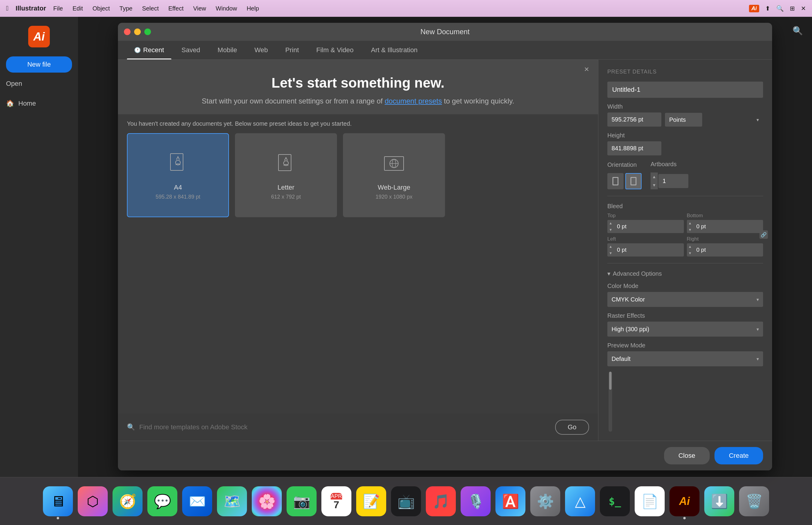 The width and height of the screenshot is (812, 525). I want to click on open-button: Open, so click(39, 84).